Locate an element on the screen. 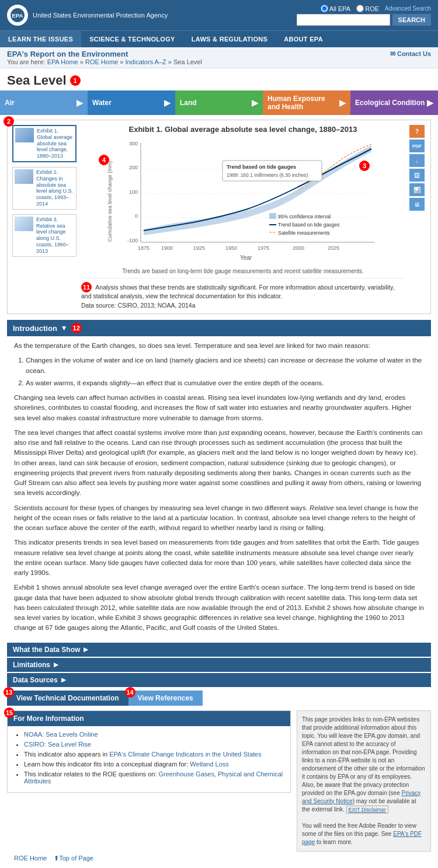 The width and height of the screenshot is (438, 868). nav-learn-issues: LEARN THE ISSUES is located at coordinates (41, 39).